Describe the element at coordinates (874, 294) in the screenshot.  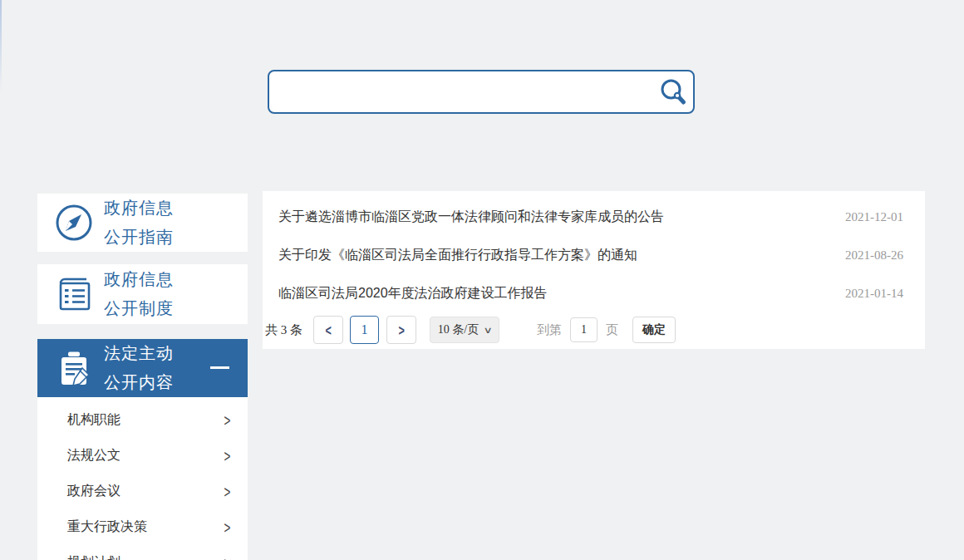
I see `article-date: 2021-01-14` at that location.